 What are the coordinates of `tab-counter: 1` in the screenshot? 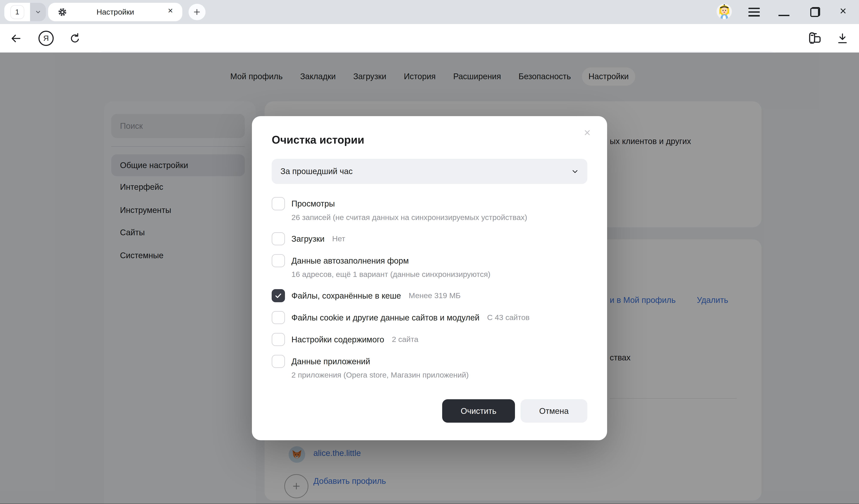 It's located at (17, 12).